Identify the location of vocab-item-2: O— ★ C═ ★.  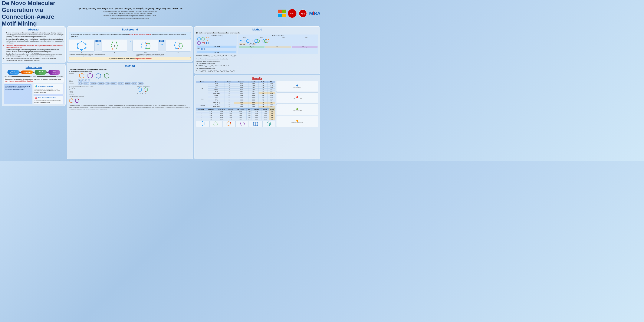
(164, 94).